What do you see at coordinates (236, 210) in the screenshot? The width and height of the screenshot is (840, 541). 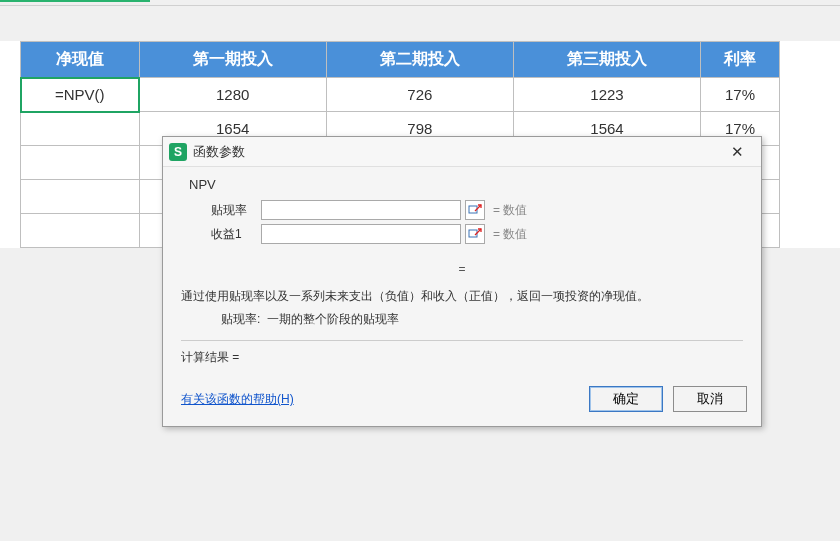 I see `param-label-rate: 贴现率` at bounding box center [236, 210].